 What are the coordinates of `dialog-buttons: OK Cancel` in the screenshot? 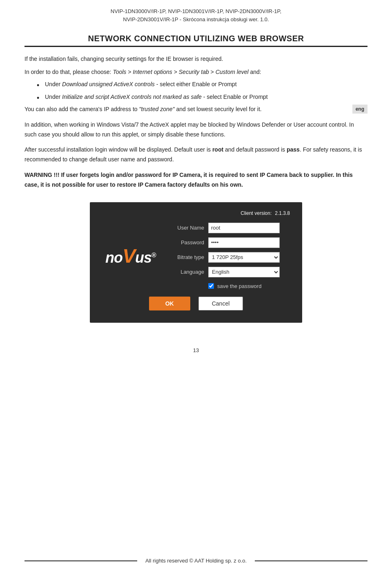 It's located at (196, 304).